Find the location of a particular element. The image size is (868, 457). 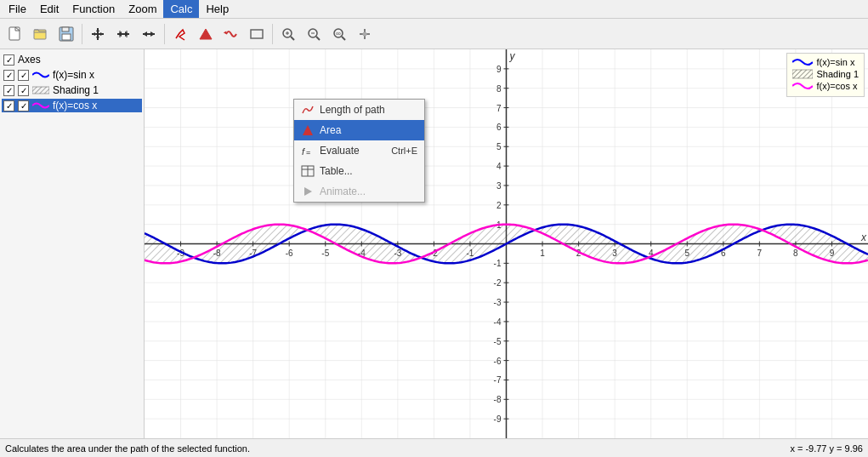

menu-file: File is located at coordinates (17, 9).